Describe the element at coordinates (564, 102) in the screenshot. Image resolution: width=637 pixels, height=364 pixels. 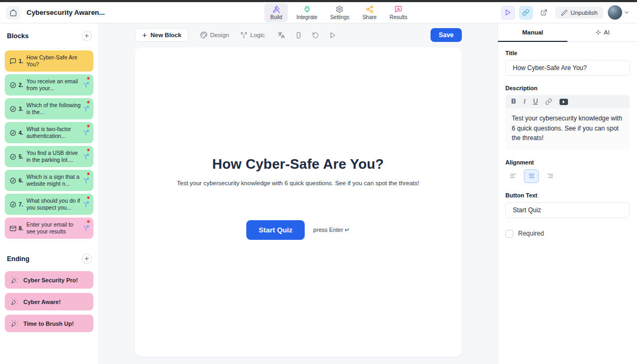
I see `youtube-icon` at that location.